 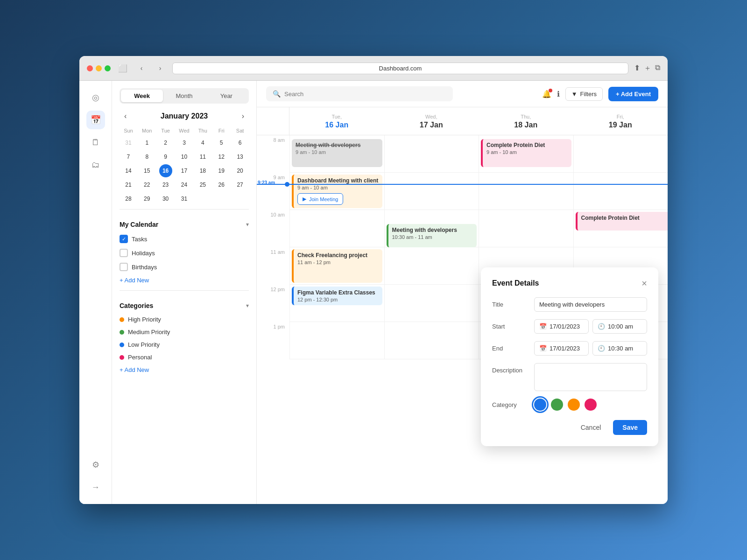 I want to click on cal-day-28: 28, so click(x=128, y=199).